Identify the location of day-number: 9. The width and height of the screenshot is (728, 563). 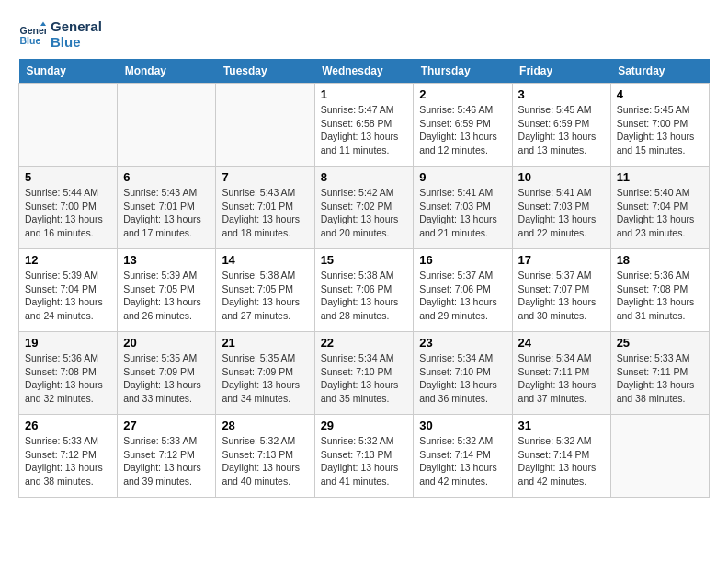
(462, 177).